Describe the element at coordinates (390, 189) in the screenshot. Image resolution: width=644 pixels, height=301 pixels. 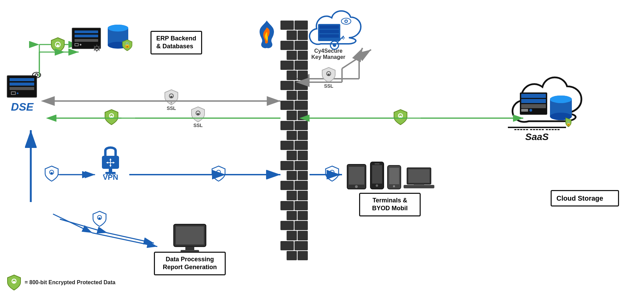
I see `terminals-node: Terminals & BYOD Mobil` at that location.